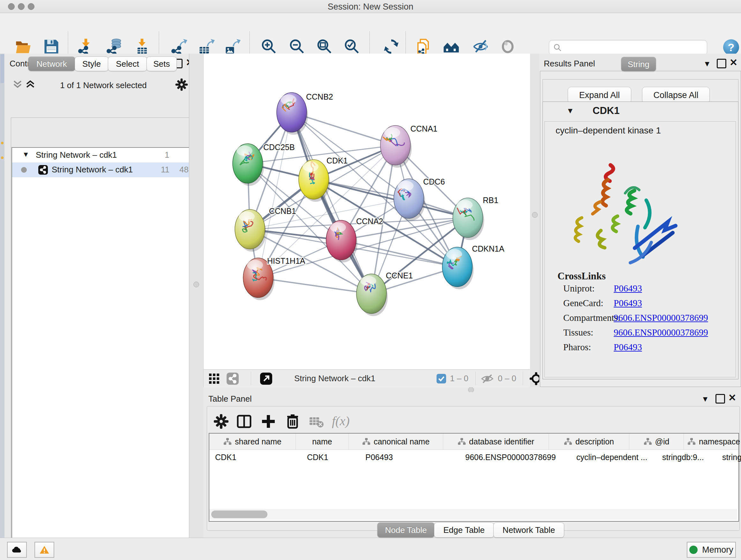 Image resolution: width=741 pixels, height=560 pixels. What do you see at coordinates (391, 47) in the screenshot?
I see `refresh-view-icon` at bounding box center [391, 47].